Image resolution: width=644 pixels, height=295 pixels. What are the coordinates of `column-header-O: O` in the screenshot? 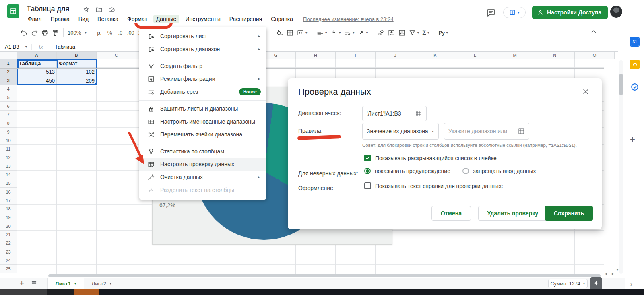 It's located at (595, 56).